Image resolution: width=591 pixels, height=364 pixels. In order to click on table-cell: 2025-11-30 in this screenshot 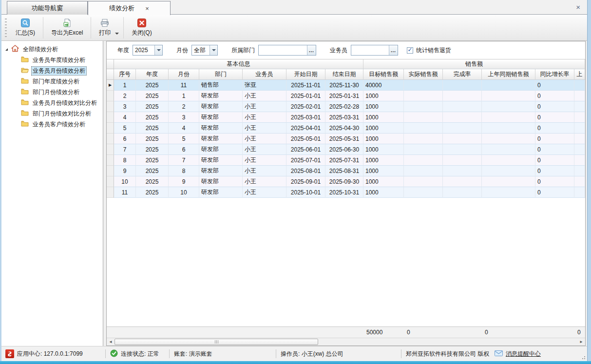, I will do `click(344, 85)`.